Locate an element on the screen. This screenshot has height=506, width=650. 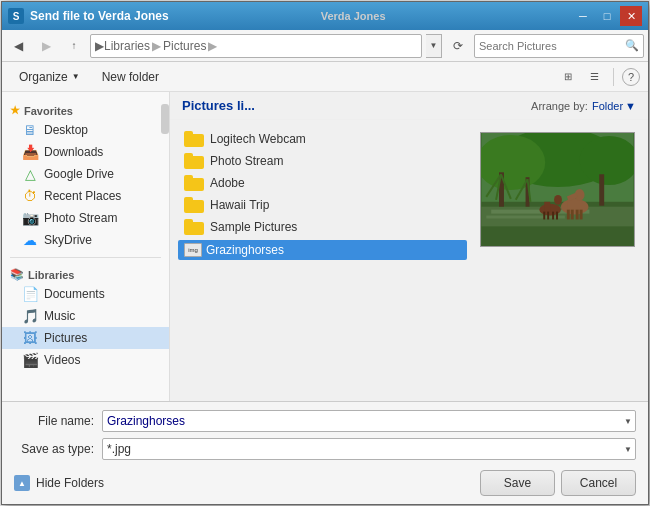
folder-item-sample: Sample Pictures is located at coordinates (322, 227).